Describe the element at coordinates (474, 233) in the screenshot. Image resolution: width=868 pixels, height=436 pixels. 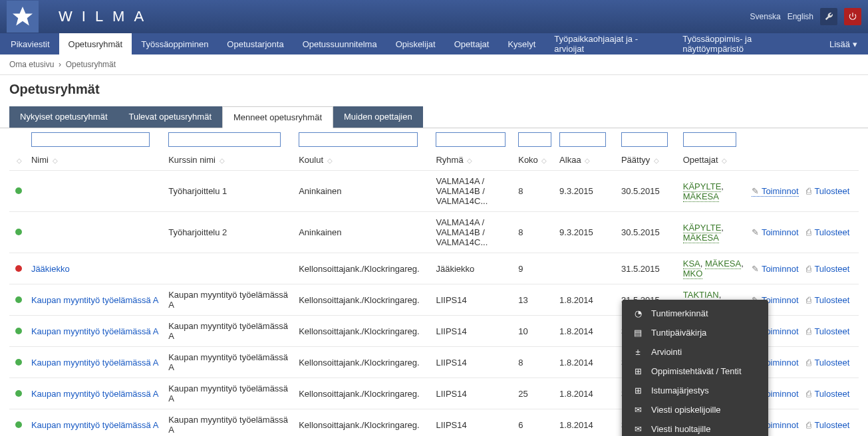
I see `cell-ryhma: VALMA14A / VALMA14B / VALMA14C...` at that location.